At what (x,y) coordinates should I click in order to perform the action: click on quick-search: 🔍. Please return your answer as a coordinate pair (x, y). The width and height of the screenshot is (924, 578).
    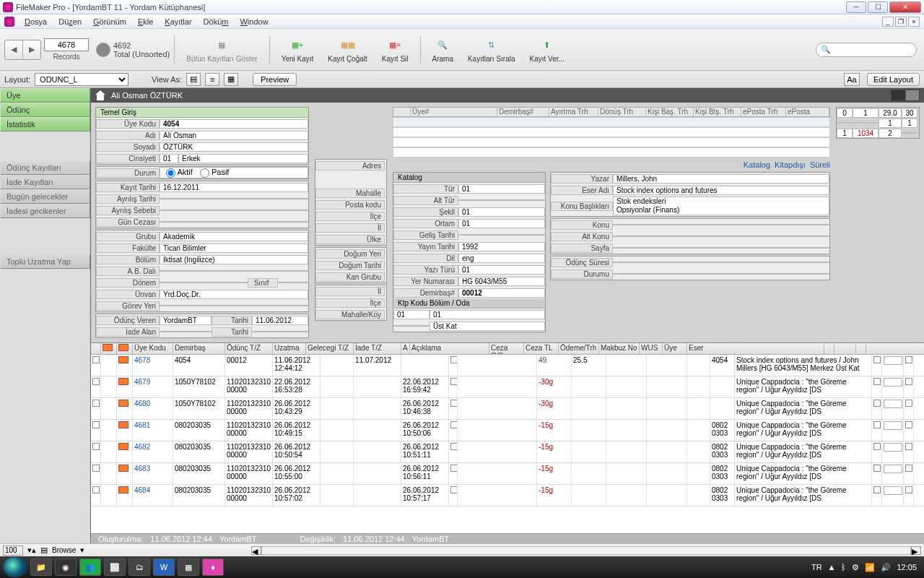
    Looking at the image, I should click on (866, 50).